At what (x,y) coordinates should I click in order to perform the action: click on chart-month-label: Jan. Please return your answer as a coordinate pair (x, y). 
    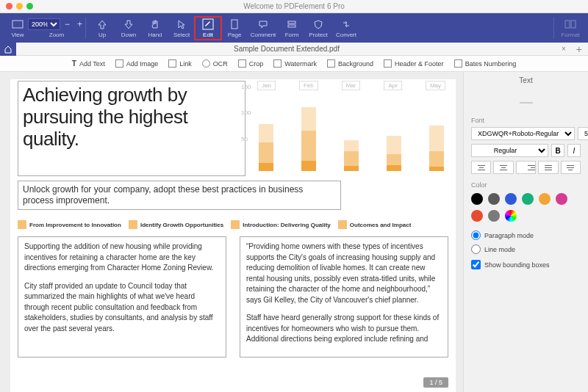
    Looking at the image, I should click on (266, 85).